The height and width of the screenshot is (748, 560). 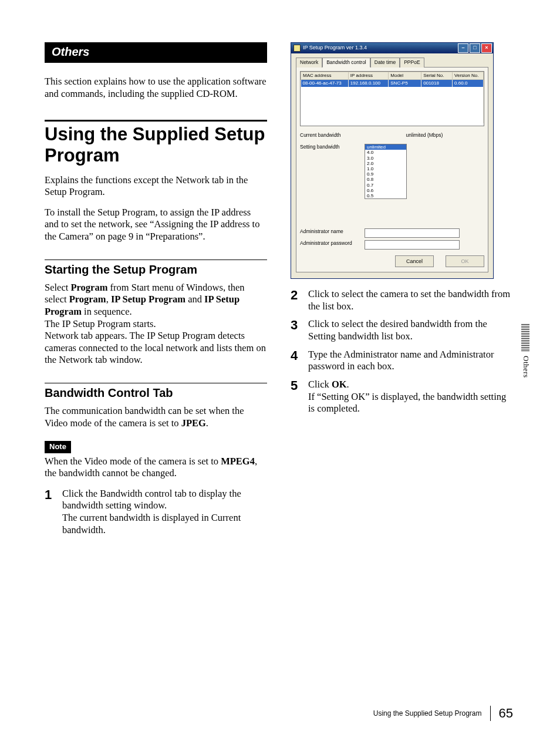 I want to click on col-ip: IP address, so click(x=368, y=75).